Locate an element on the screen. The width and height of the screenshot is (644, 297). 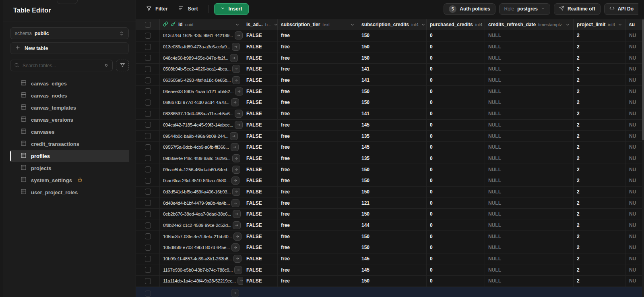
column-header-purchased-credits: purchased_credits int4 is located at coordinates (456, 25).